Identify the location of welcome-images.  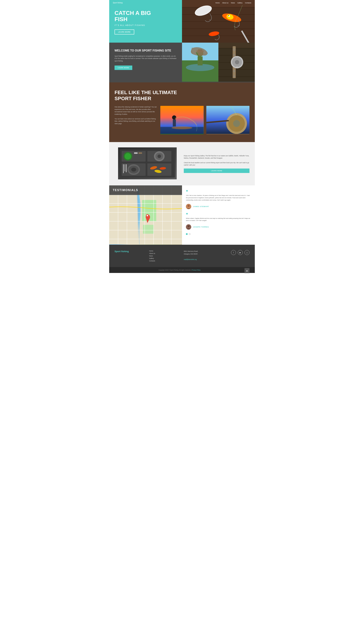
(218, 63).